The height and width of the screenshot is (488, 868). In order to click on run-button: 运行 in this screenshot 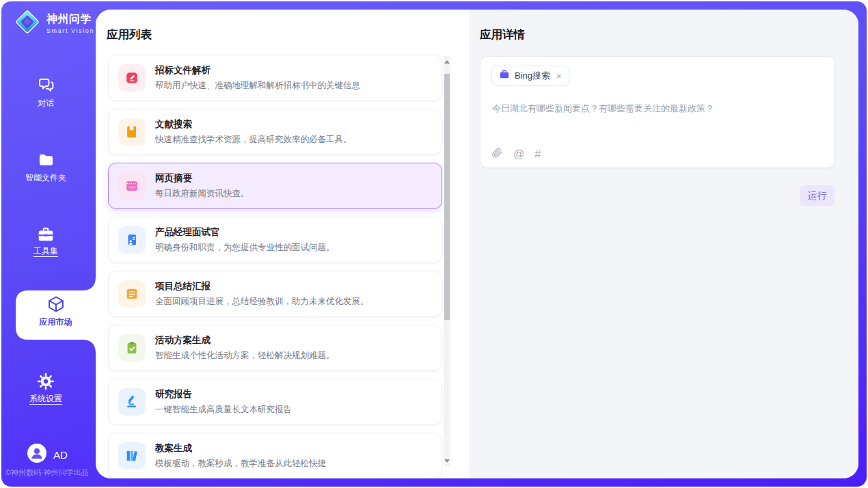, I will do `click(817, 195)`.